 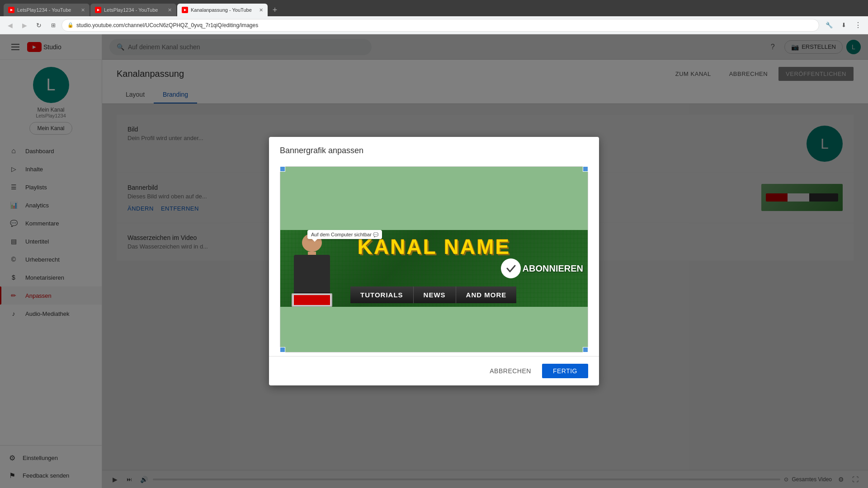 What do you see at coordinates (83, 10) in the screenshot?
I see `tab-close-1: ✕` at bounding box center [83, 10].